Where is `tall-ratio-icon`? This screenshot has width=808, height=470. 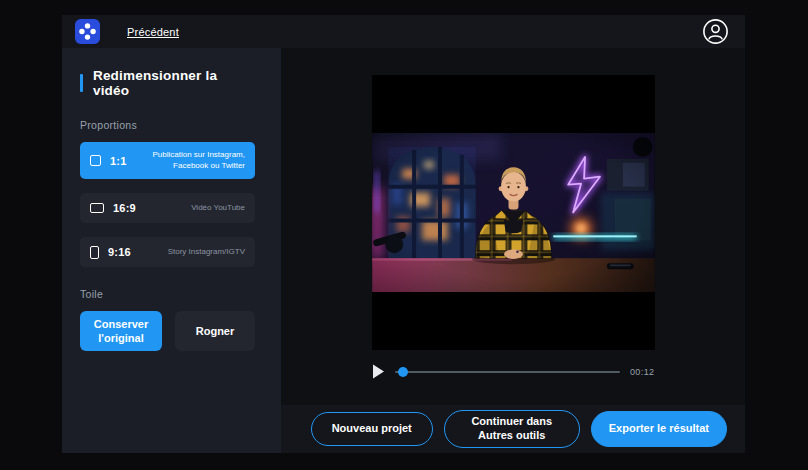
tall-ratio-icon is located at coordinates (94, 252).